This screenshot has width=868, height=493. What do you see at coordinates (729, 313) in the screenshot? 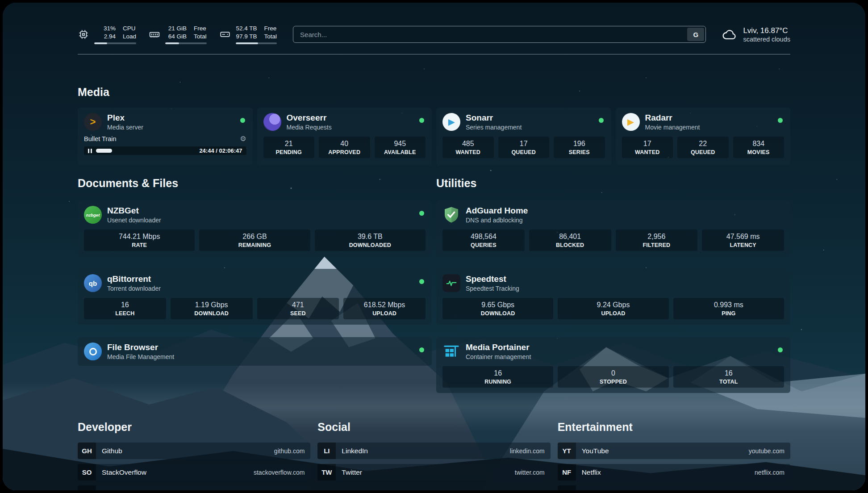
I see `stat-label: PING` at bounding box center [729, 313].